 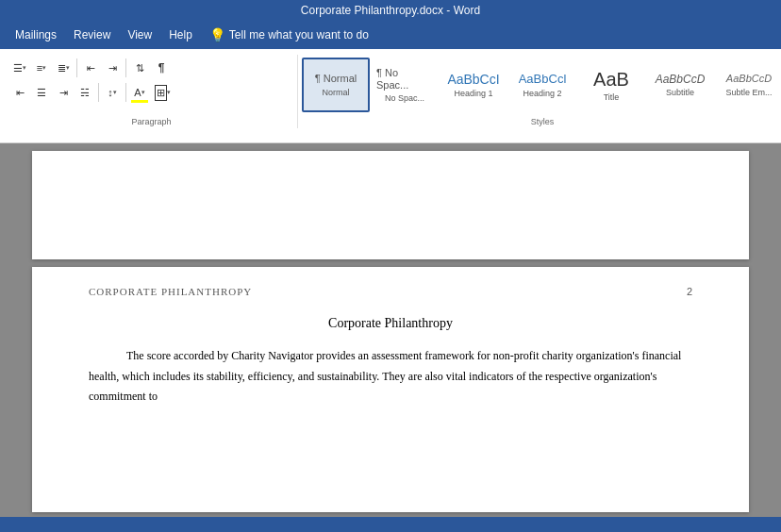 I want to click on separator, so click(x=77, y=68).